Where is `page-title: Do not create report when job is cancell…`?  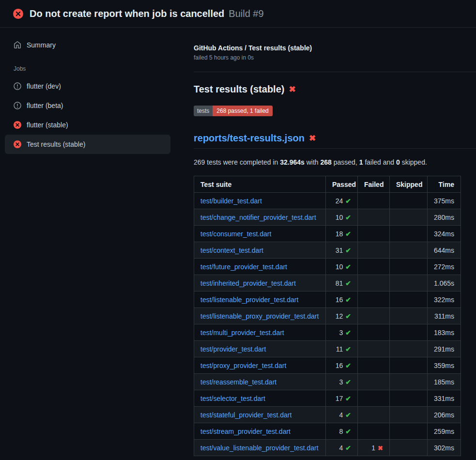 page-title: Do not create report when job is cancell… is located at coordinates (127, 14).